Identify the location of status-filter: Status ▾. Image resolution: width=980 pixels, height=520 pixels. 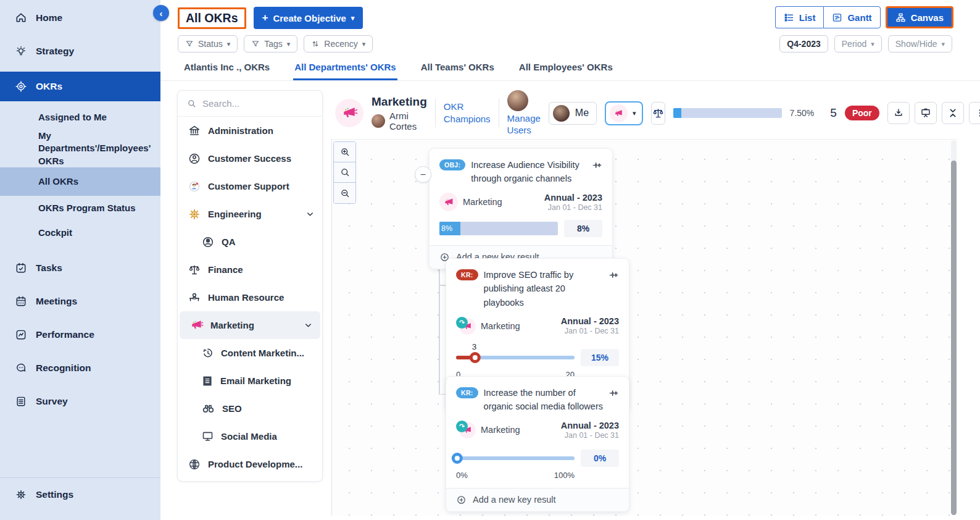
(207, 44).